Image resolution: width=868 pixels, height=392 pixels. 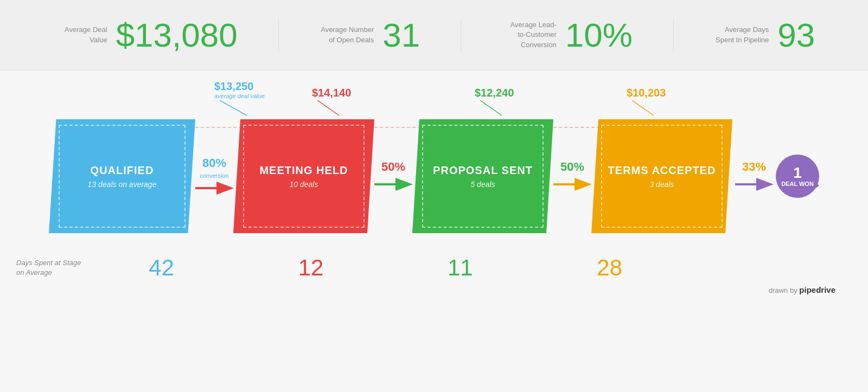 I want to click on connector-3-pct: 50%, so click(x=572, y=167).